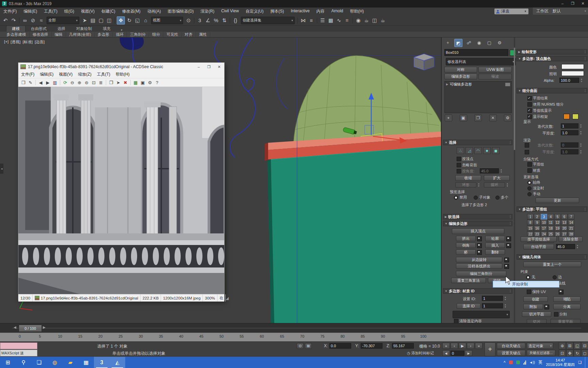 The width and height of the screenshot is (588, 368). Describe the element at coordinates (88, 12) in the screenshot. I see `menu-item: 视图(V)` at that location.